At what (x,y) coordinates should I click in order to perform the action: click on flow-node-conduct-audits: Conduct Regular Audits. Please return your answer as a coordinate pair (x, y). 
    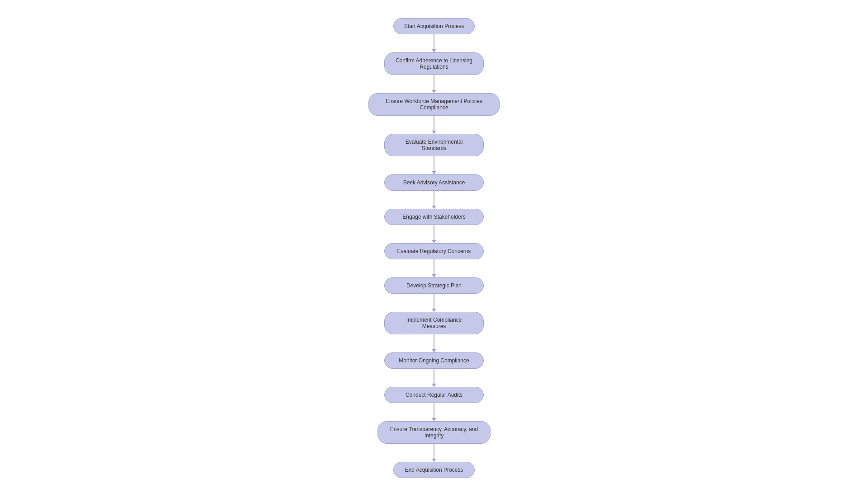
    Looking at the image, I should click on (434, 395).